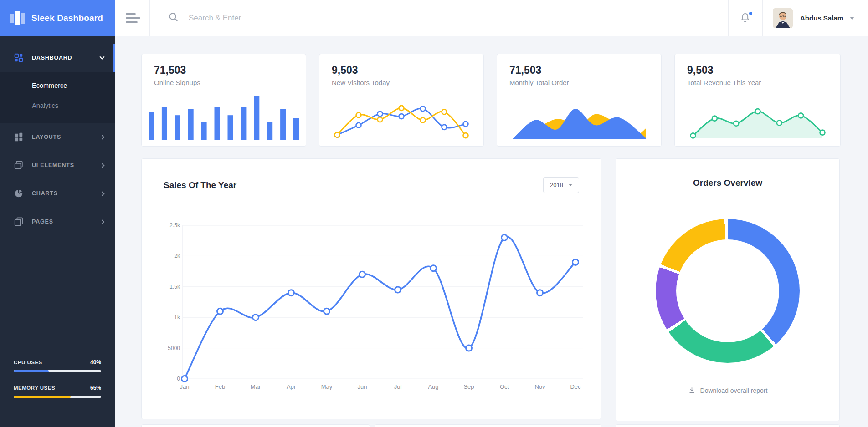 The height and width of the screenshot is (427, 868). Describe the element at coordinates (132, 18) in the screenshot. I see `sidebar-toggle-button` at that location.